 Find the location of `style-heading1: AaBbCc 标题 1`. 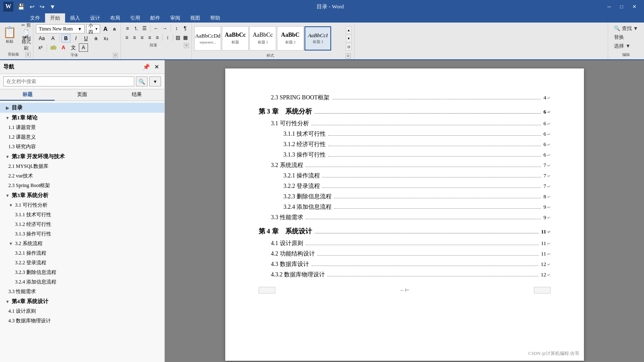

style-heading1: AaBbCc 标题 1 is located at coordinates (263, 38).